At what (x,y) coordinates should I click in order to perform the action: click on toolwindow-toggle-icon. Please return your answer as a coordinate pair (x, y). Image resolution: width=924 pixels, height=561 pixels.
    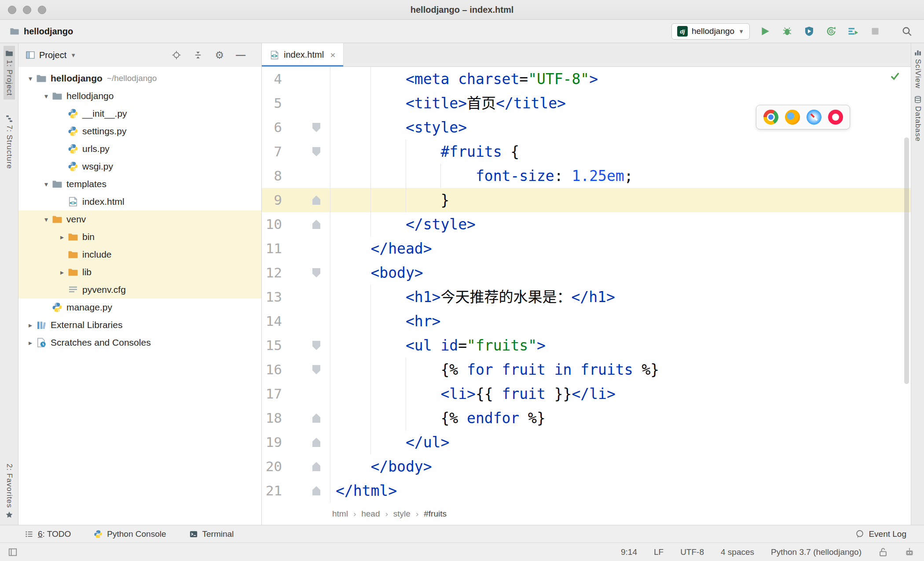
    Looking at the image, I should click on (14, 552).